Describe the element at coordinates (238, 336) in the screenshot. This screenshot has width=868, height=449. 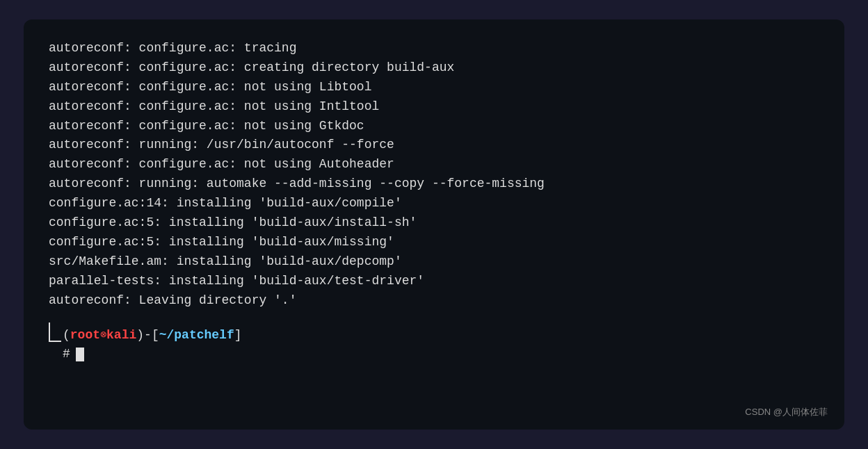
I see `prompt-close-bracket: ]` at that location.